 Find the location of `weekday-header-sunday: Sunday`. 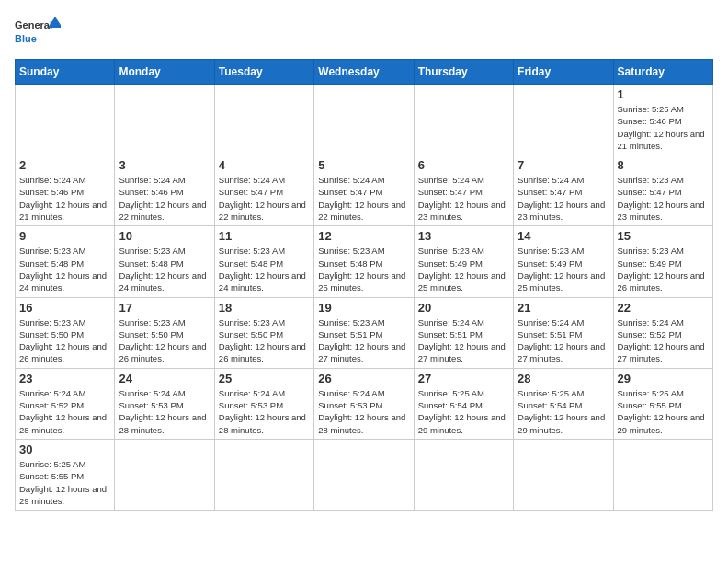

weekday-header-sunday: Sunday is located at coordinates (65, 72).